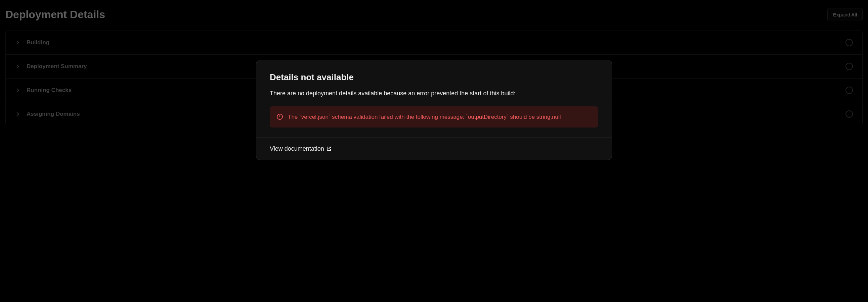 The image size is (868, 302). What do you see at coordinates (425, 117) in the screenshot?
I see `error-message: The `vercel.json` schema validation fail…` at bounding box center [425, 117].